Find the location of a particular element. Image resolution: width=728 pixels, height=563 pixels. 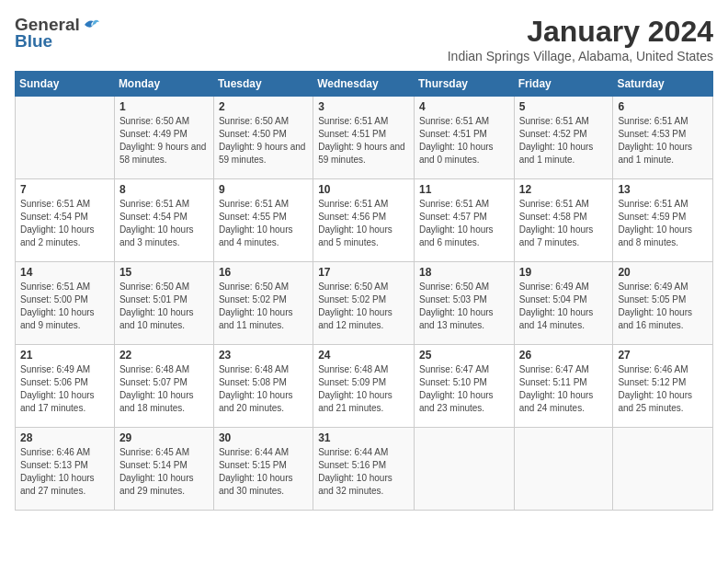

day-info: Sunrise: 6:48 AMSunset: 5:07 PMDaylight:… is located at coordinates (164, 389).